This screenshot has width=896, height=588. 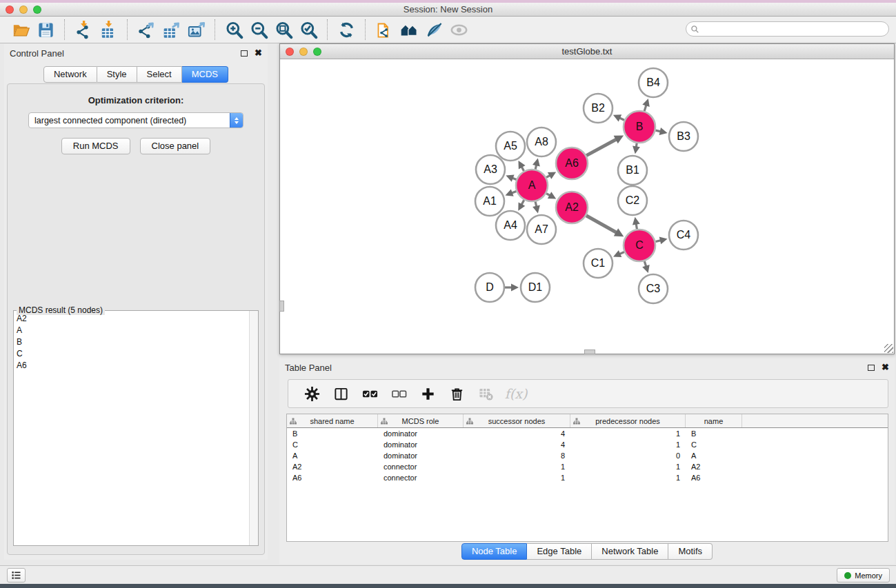 I want to click on close-panel-button: Close panel, so click(x=175, y=146).